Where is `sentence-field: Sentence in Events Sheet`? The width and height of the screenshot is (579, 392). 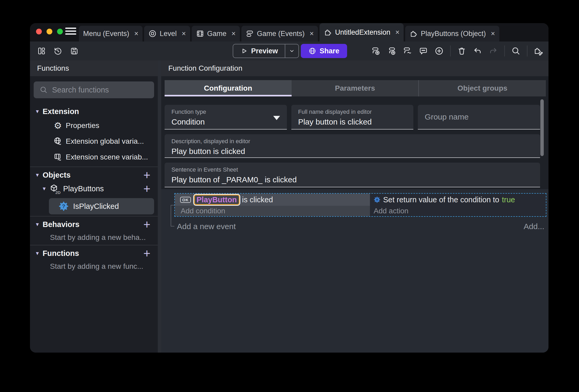 sentence-field: Sentence in Events Sheet is located at coordinates (352, 175).